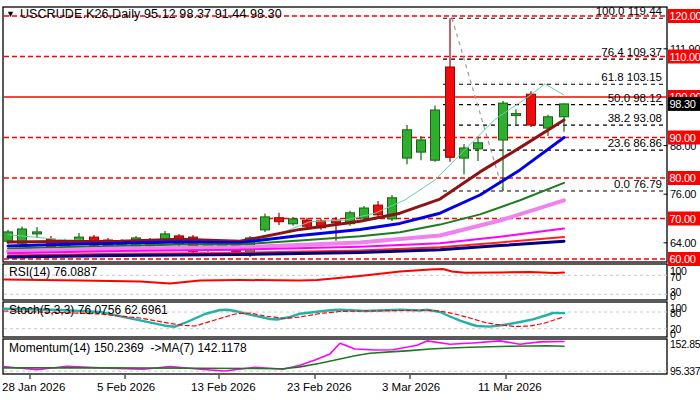 This screenshot has height=400, width=700. Describe the element at coordinates (685, 57) in the screenshot. I see `price-level-badge-label: 110.00` at that location.